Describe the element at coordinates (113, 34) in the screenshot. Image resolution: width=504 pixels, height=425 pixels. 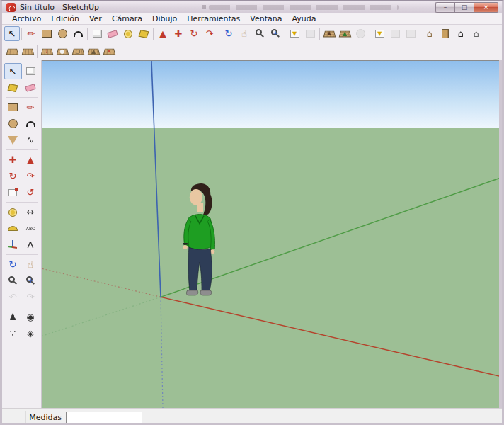
I see `eraser-tool-icon` at that location.